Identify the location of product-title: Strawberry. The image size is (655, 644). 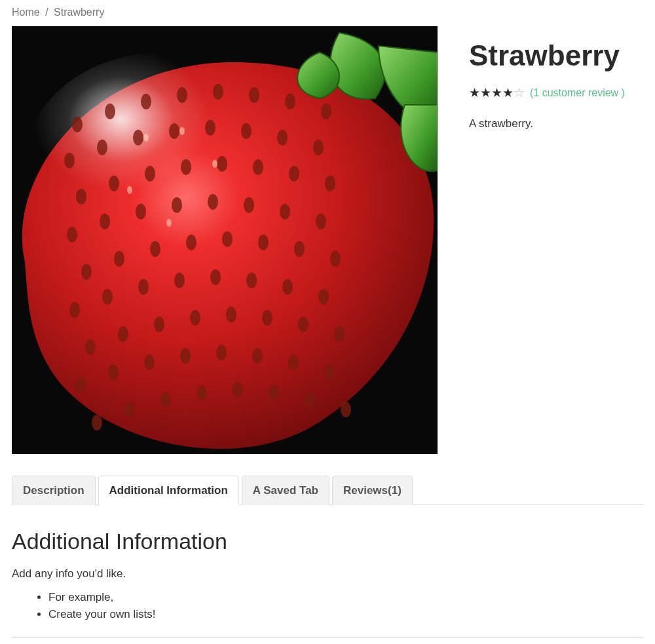
(556, 56).